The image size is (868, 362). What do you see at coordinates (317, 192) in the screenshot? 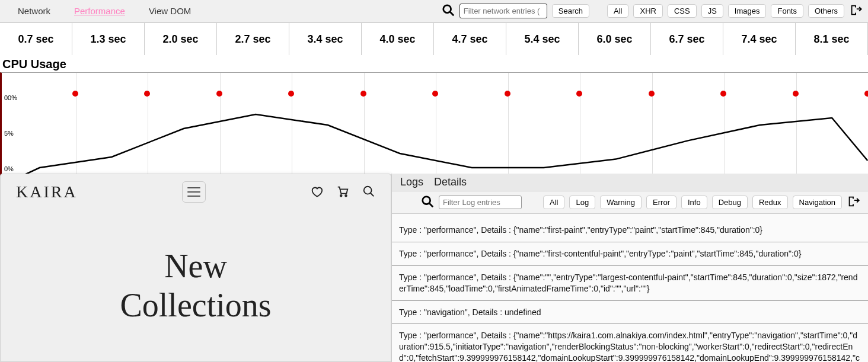
I see `heart-icon` at bounding box center [317, 192].